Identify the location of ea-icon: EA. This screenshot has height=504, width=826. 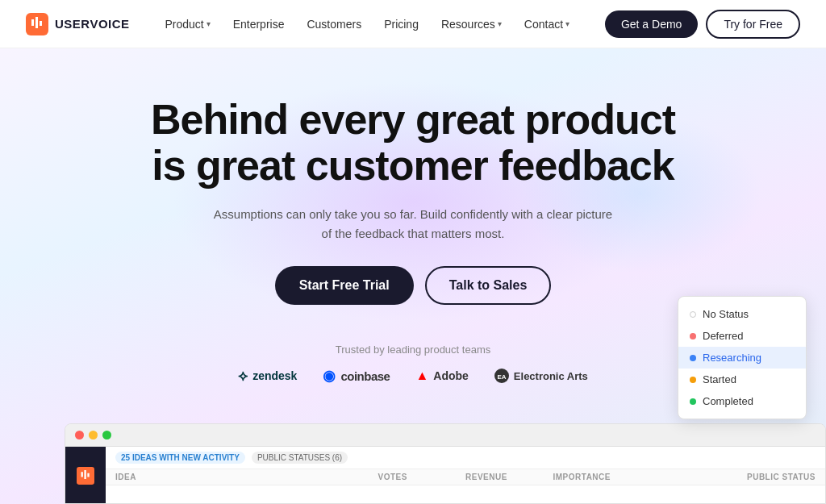
(502, 376).